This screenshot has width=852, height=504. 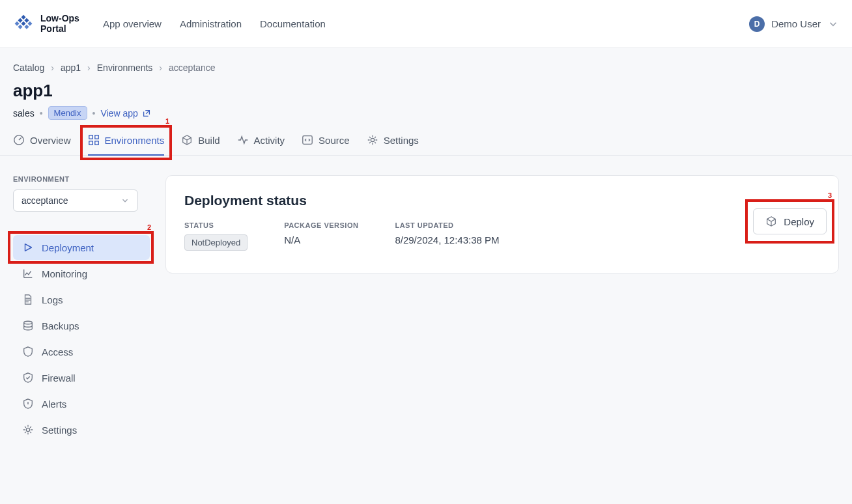 I want to click on sidebar-item-deployment: Deployment, so click(x=81, y=247).